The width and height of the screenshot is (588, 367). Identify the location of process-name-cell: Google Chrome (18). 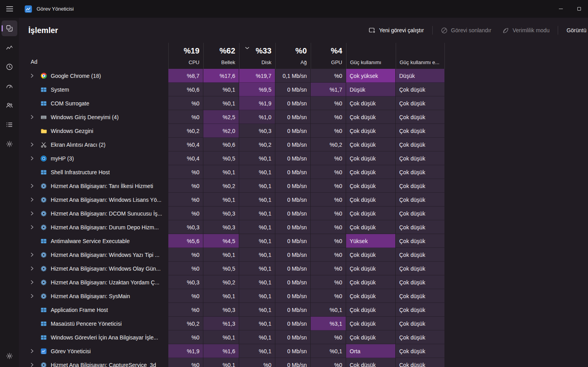
(94, 76).